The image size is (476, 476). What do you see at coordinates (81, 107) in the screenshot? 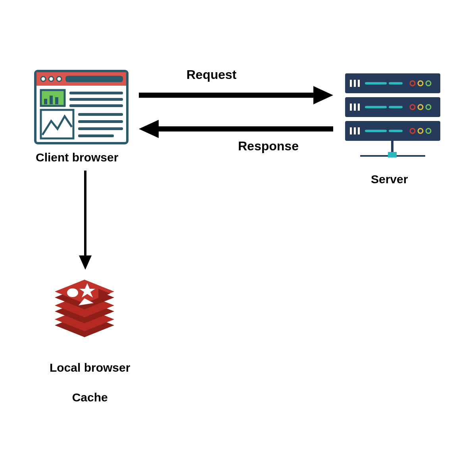
I see `client-browser-icon` at bounding box center [81, 107].